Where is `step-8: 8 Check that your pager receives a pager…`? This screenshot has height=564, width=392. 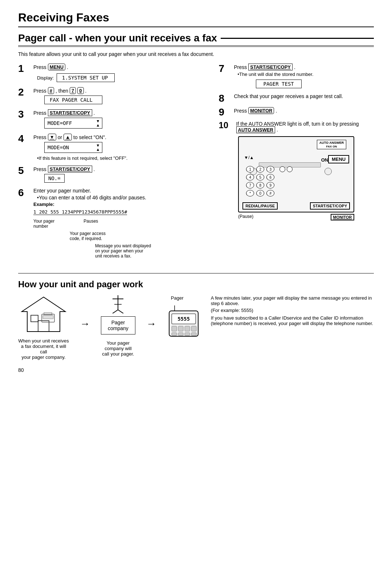
step-8: 8 Check that your pager receives a pager… is located at coordinates (297, 98).